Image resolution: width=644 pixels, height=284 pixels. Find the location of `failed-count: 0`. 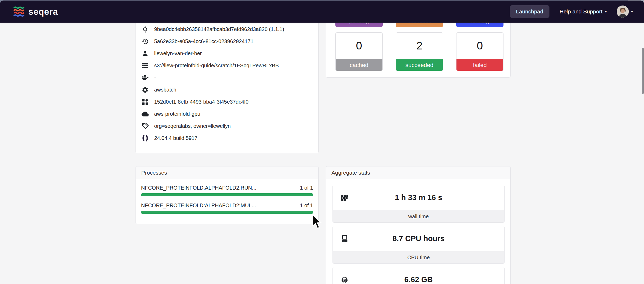

failed-count: 0 is located at coordinates (480, 46).